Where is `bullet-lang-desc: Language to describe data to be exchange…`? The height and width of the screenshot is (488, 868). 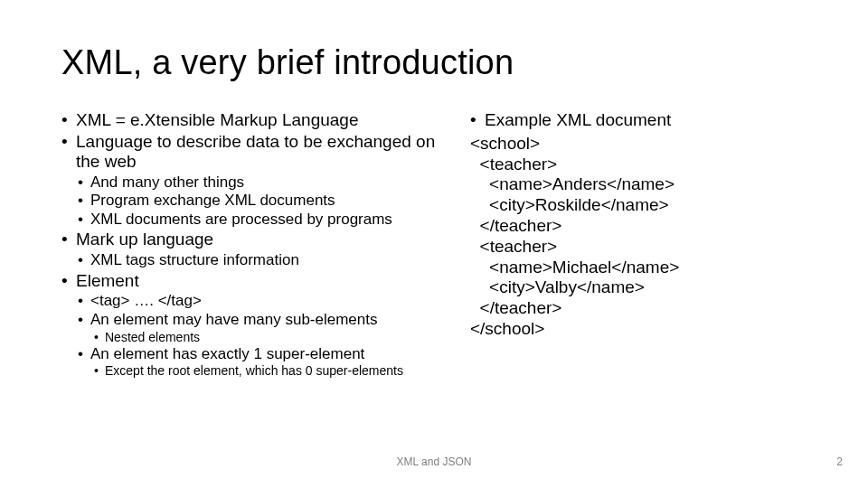 bullet-lang-desc: Language to describe data to be exchange… is located at coordinates (260, 152).